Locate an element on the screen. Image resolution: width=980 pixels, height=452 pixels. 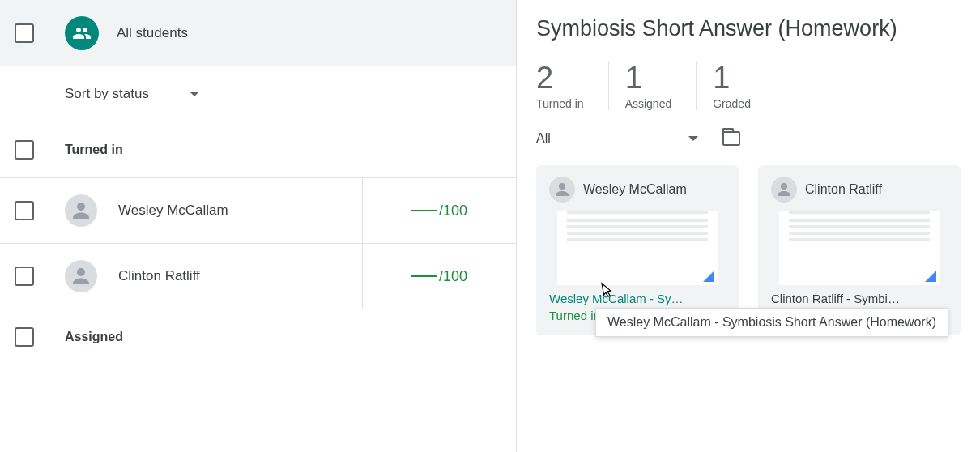
stat-assigned: 1 Assigned is located at coordinates (661, 86).